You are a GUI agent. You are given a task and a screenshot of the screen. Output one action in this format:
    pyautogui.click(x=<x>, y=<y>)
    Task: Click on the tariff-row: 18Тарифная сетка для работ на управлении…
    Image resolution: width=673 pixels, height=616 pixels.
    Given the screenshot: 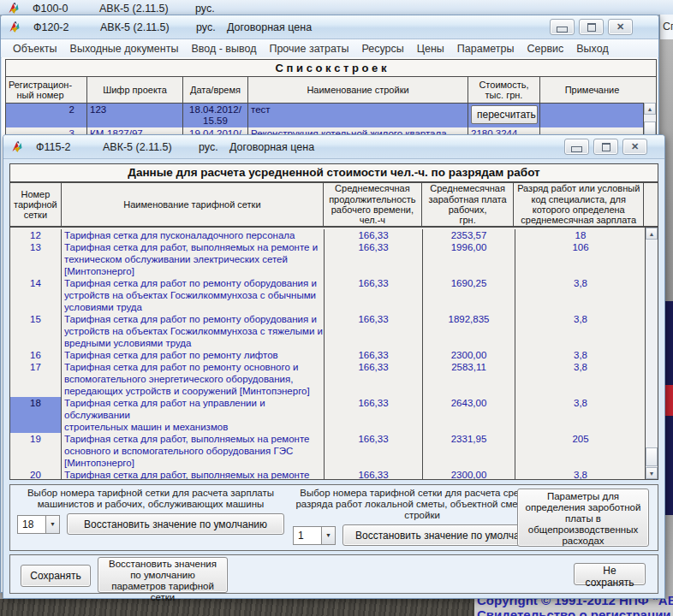 What is the action you would take?
    pyautogui.click(x=334, y=415)
    